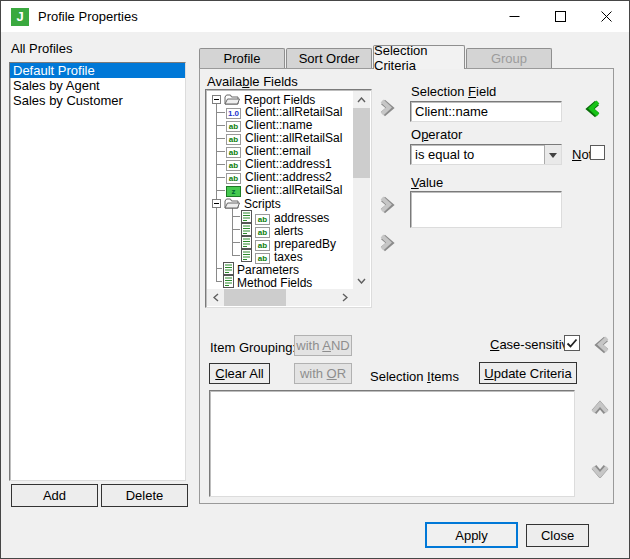  Describe the element at coordinates (362, 298) in the screenshot. I see `scrollbar-corner` at that location.